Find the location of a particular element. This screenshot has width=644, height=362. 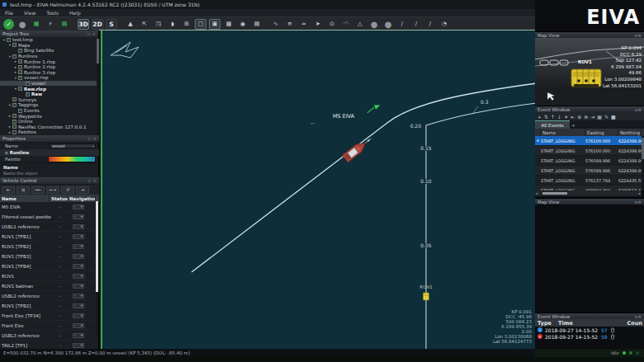

battery-status-icon: ▤ is located at coordinates (64, 25).